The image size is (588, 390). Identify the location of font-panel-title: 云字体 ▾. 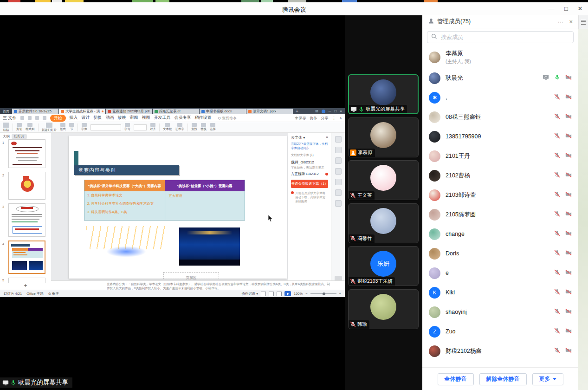
(298, 137).